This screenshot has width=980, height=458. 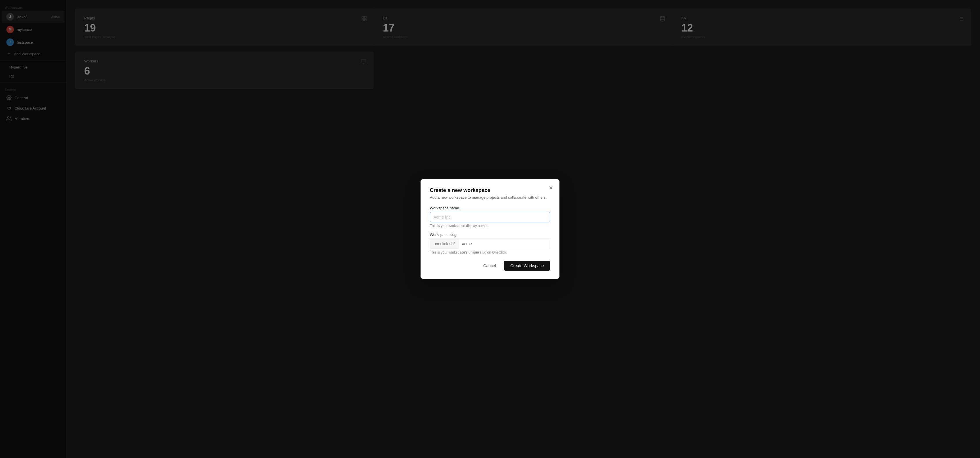 I want to click on close-modal-button: ✕, so click(x=551, y=188).